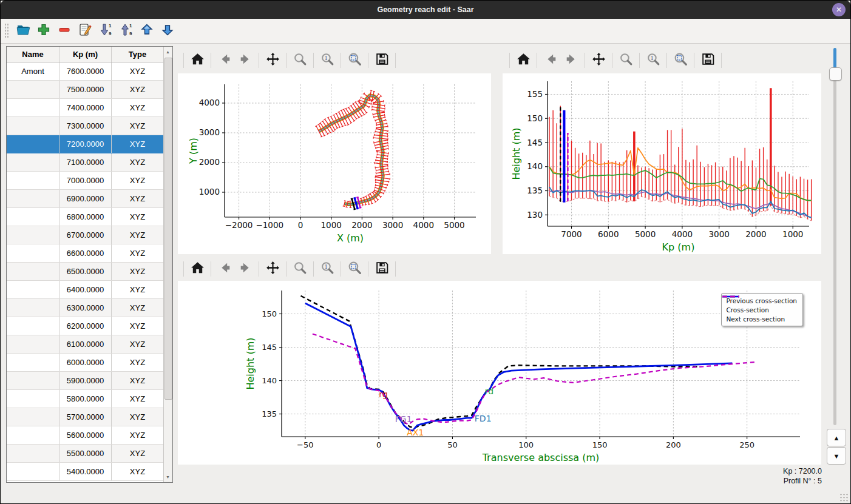  Describe the element at coordinates (85, 454) in the screenshot. I see `table-row: 5500.0000XYZ` at that location.